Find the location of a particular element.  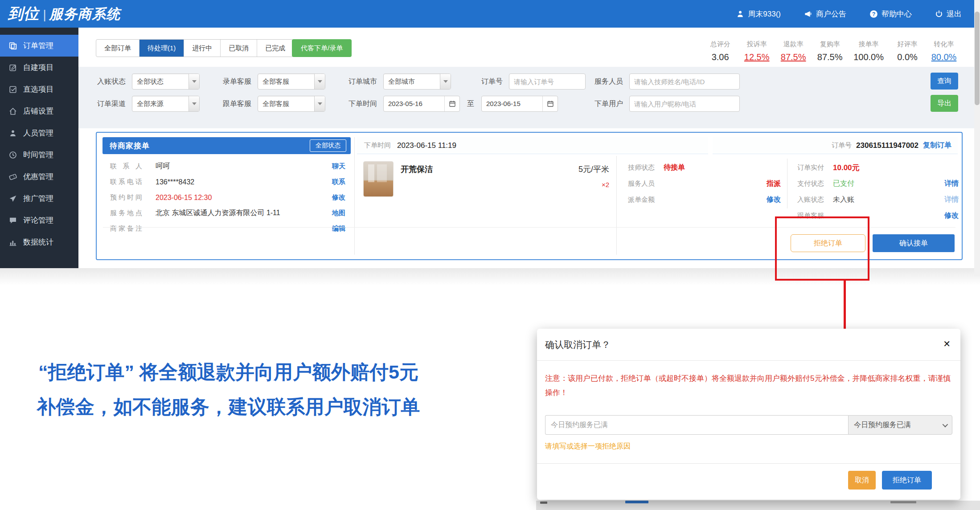

sidebar-item-reviews: 评论管理 is located at coordinates (39, 220).